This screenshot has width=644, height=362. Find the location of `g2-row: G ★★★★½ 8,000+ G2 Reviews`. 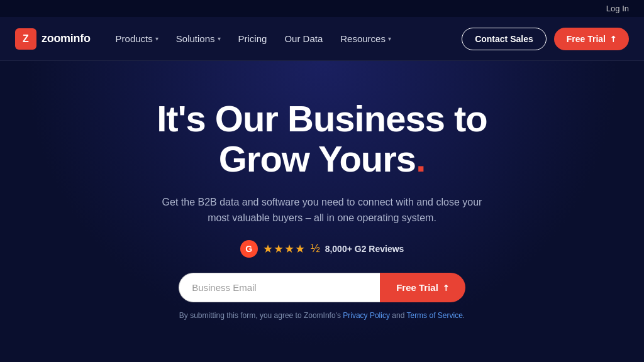

g2-row: G ★★★★½ 8,000+ G2 Reviews is located at coordinates (322, 249).